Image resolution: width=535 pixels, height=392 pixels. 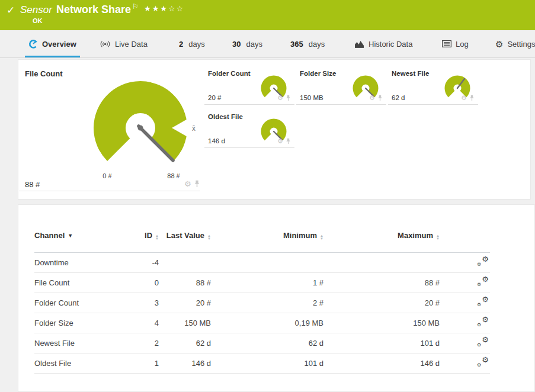 What do you see at coordinates (50, 236) in the screenshot?
I see `column-label: Channel` at bounding box center [50, 236].